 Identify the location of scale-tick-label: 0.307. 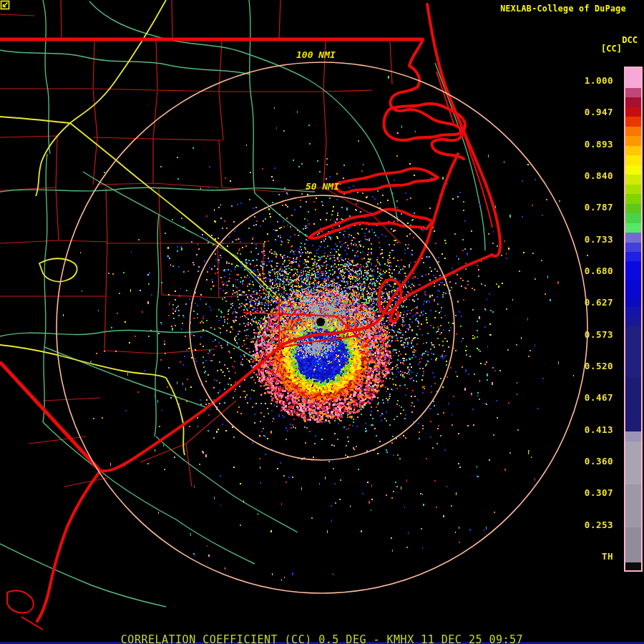
(599, 492).